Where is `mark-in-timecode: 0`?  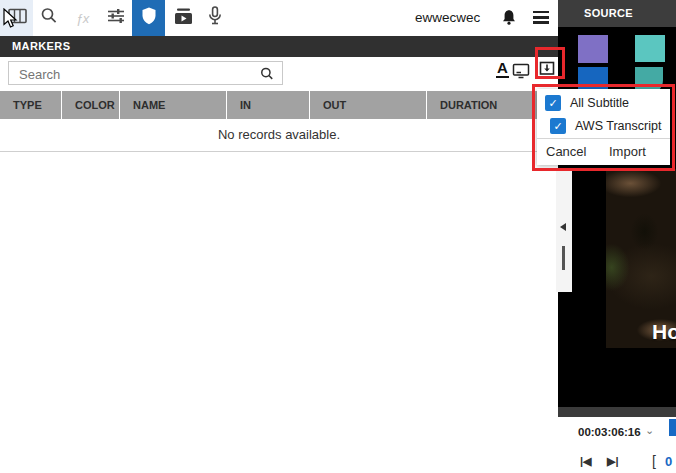
mark-in-timecode: 0 is located at coordinates (668, 462).